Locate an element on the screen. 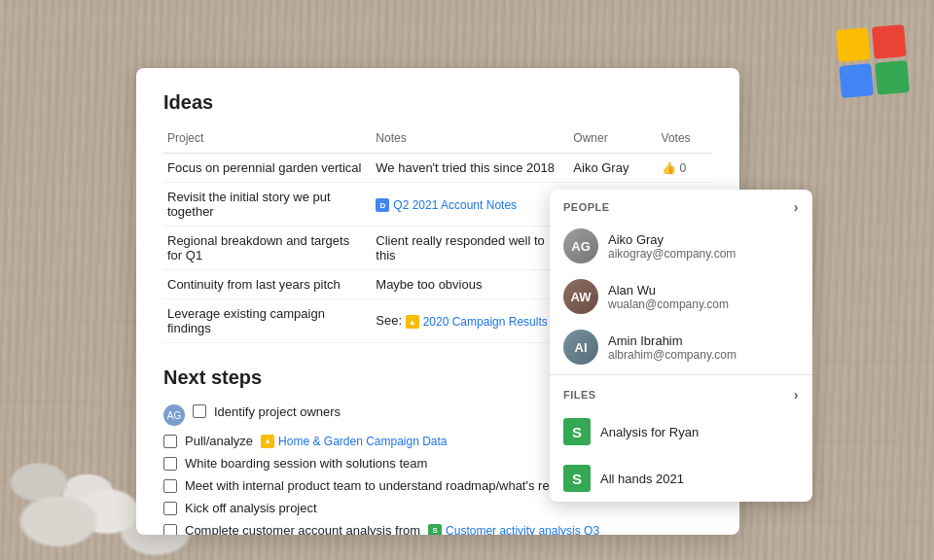  avatar: AW is located at coordinates (581, 297).